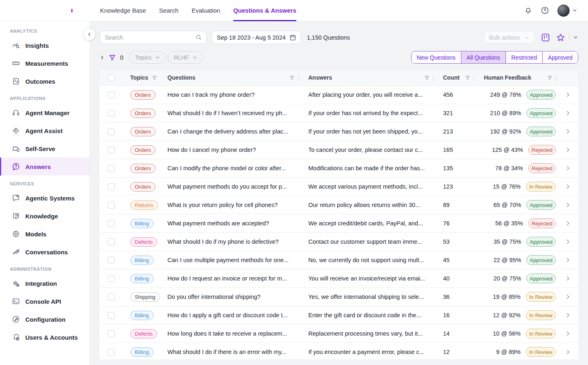 This screenshot has height=365, width=588. What do you see at coordinates (45, 283) in the screenshot?
I see `sidebar-item-integration: Integration` at bounding box center [45, 283].